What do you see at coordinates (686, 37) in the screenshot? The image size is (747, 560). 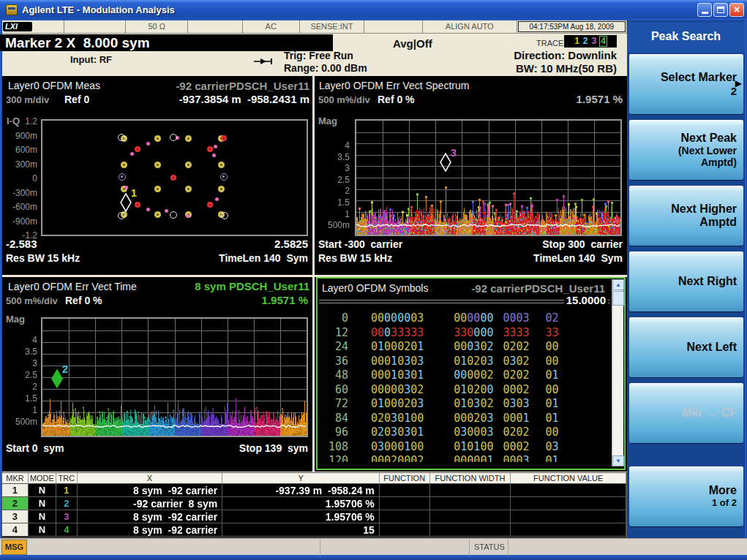 I see `softkey-menu-title: Peak Search` at bounding box center [686, 37].